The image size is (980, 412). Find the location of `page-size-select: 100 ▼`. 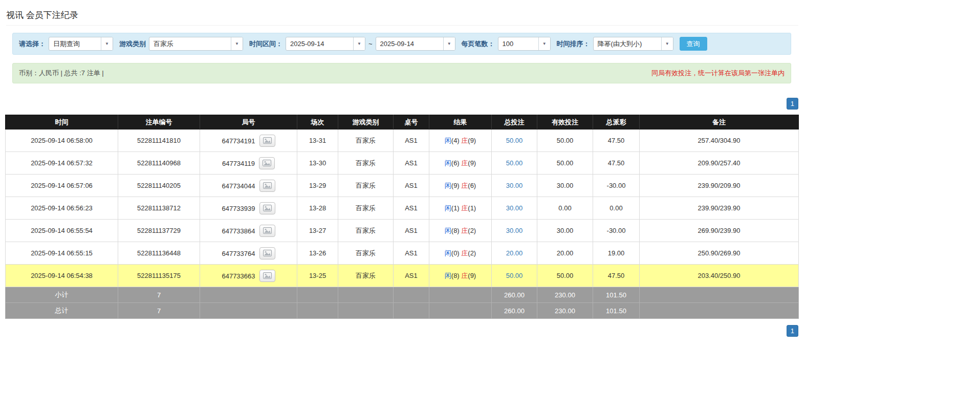

page-size-select: 100 ▼ is located at coordinates (524, 44).